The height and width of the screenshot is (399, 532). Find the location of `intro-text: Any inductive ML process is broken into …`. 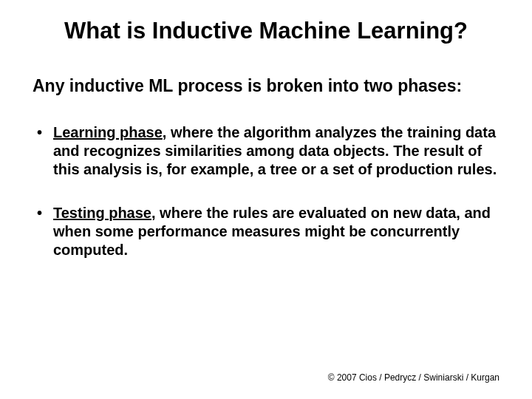

intro-text: Any inductive ML process is broken into … is located at coordinates (266, 86).